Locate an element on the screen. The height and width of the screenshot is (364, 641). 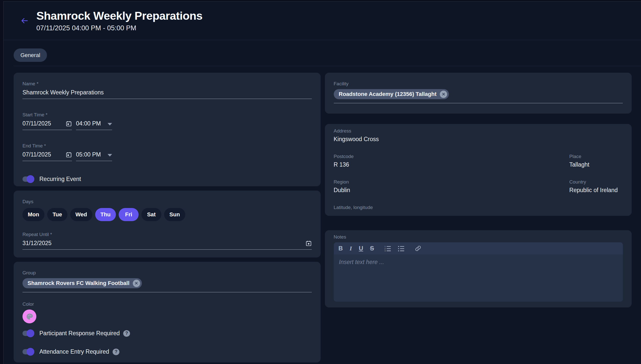
day-thu-button: Thu is located at coordinates (106, 215).